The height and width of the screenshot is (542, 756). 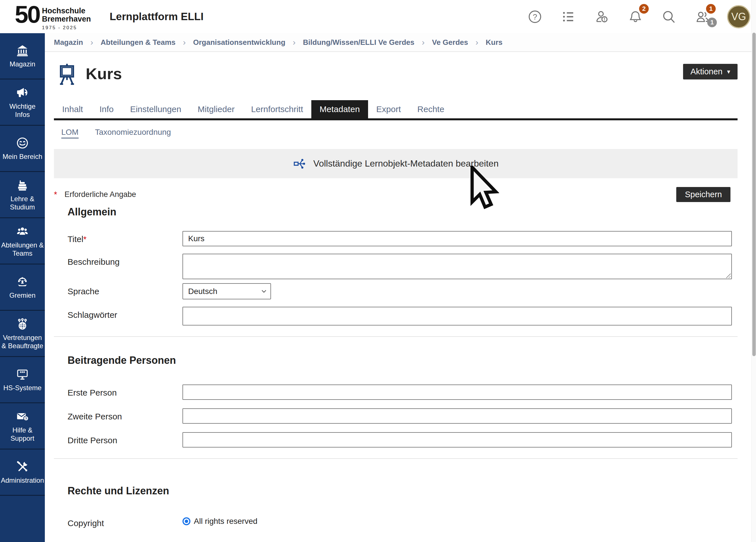 I want to click on titel-label-text: Titel, so click(x=75, y=239).